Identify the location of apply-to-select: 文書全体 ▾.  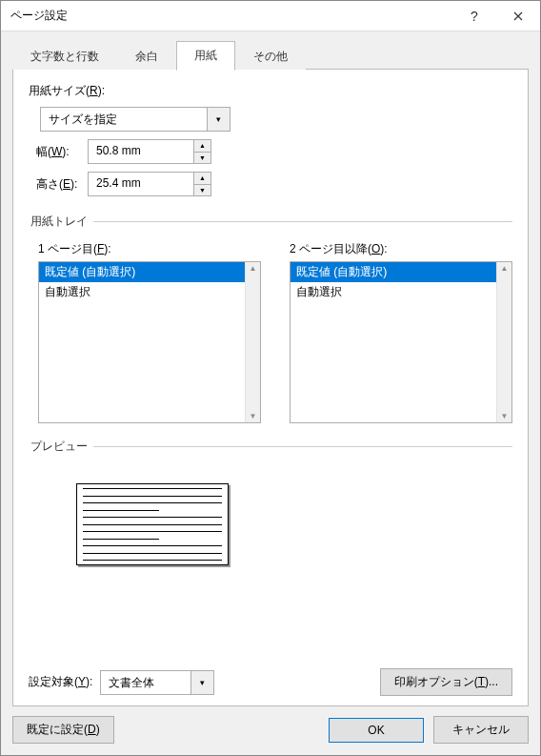
(157, 683).